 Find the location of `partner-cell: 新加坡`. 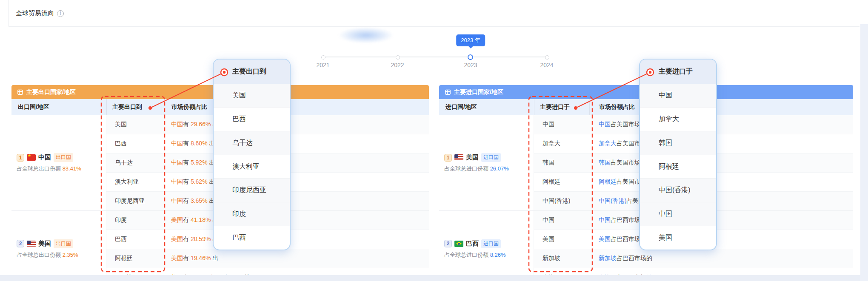

partner-cell: 新加坡 is located at coordinates (562, 258).